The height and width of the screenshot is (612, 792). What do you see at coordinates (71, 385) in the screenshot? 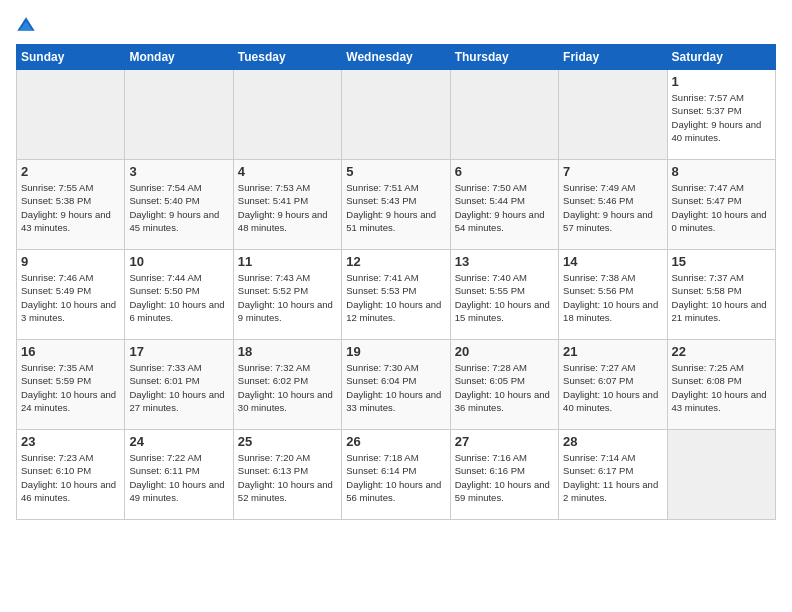
I see `calendar-cell: 16Sunrise: 7:35 AM Sunset: 5:59 PM Dayli…` at bounding box center [71, 385].